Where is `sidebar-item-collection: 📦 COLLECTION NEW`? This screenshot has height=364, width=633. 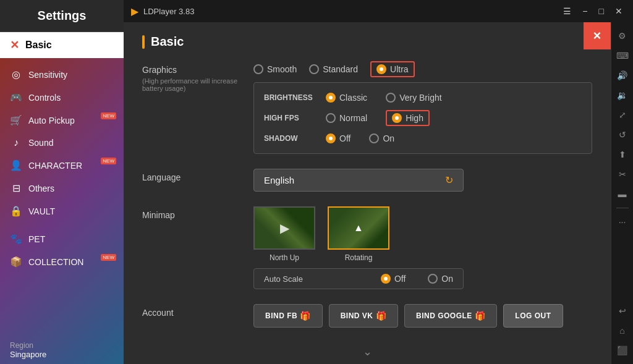 sidebar-item-collection: 📦 COLLECTION NEW is located at coordinates (62, 262).